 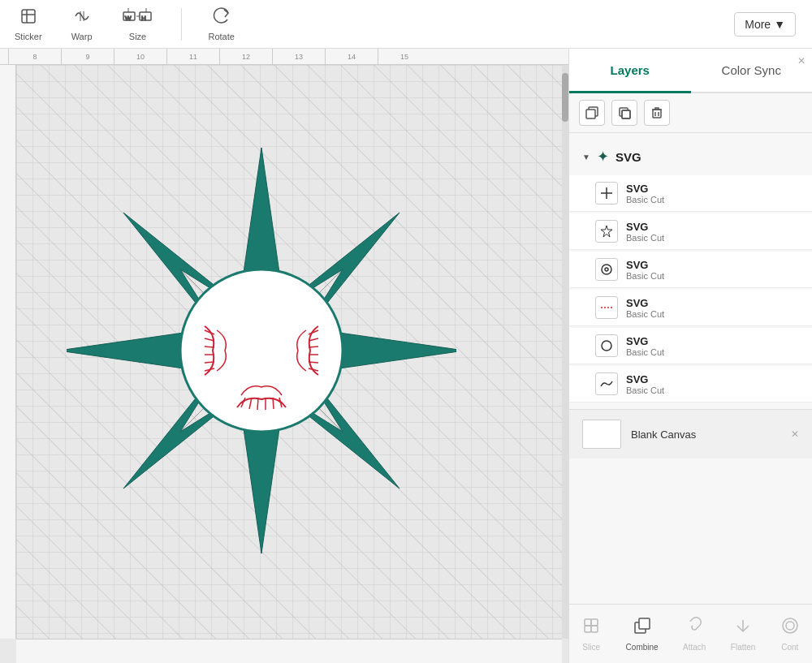 What do you see at coordinates (565, 97) in the screenshot?
I see `scroll-thumb-v` at bounding box center [565, 97].